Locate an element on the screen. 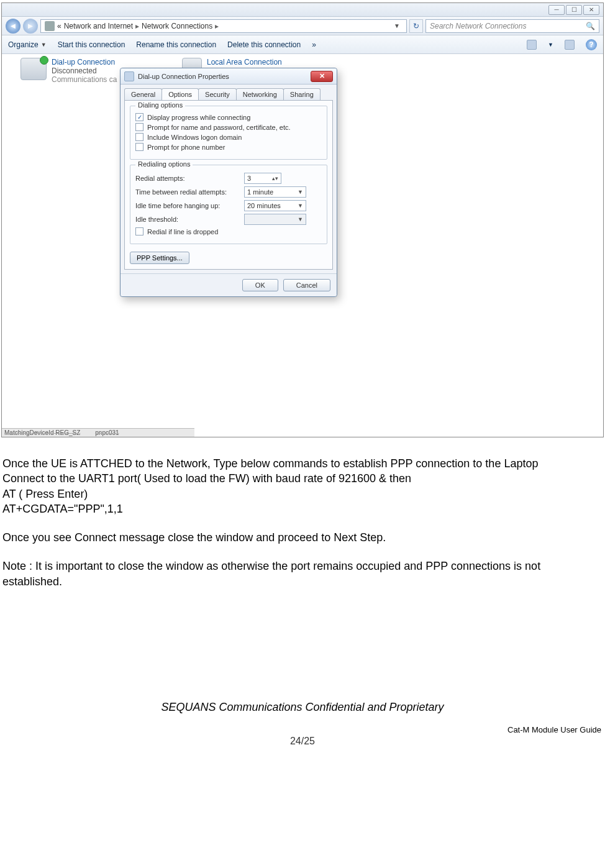  search-icon: 🔍 is located at coordinates (590, 26).